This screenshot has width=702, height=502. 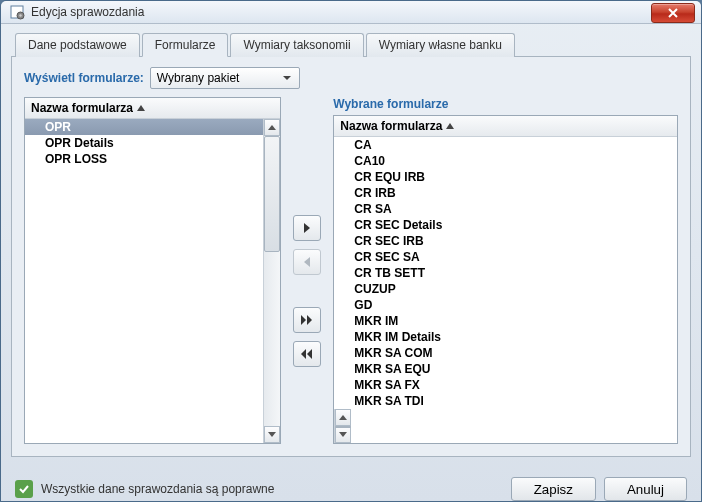 What do you see at coordinates (506, 225) in the screenshot?
I see `list-item: CR SEC Details` at bounding box center [506, 225].